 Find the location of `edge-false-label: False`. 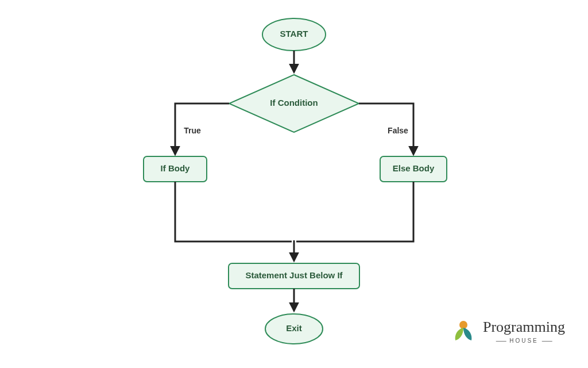

edge-false-label: False is located at coordinates (398, 131).